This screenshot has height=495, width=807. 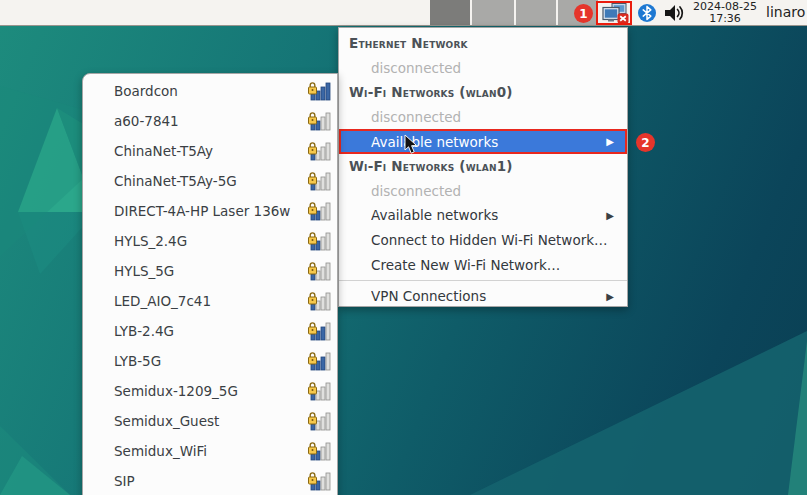 I want to click on menu-separator, so click(x=483, y=280).